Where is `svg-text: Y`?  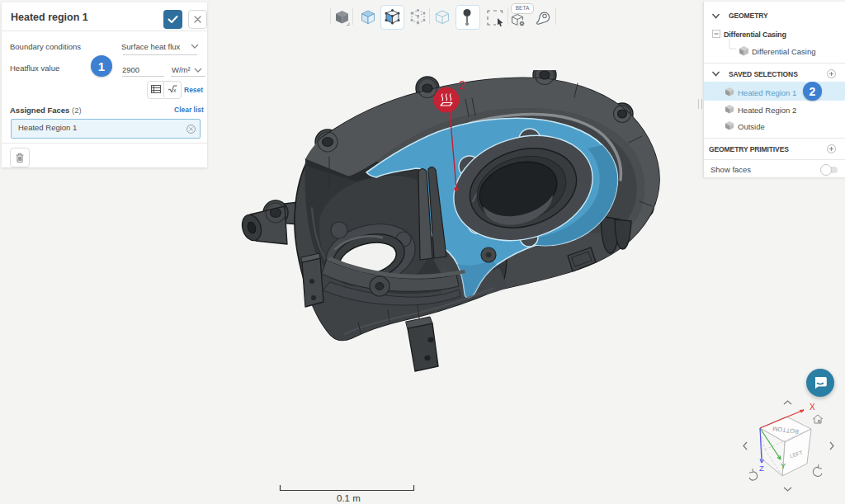
svg-text: Y is located at coordinates (784, 465).